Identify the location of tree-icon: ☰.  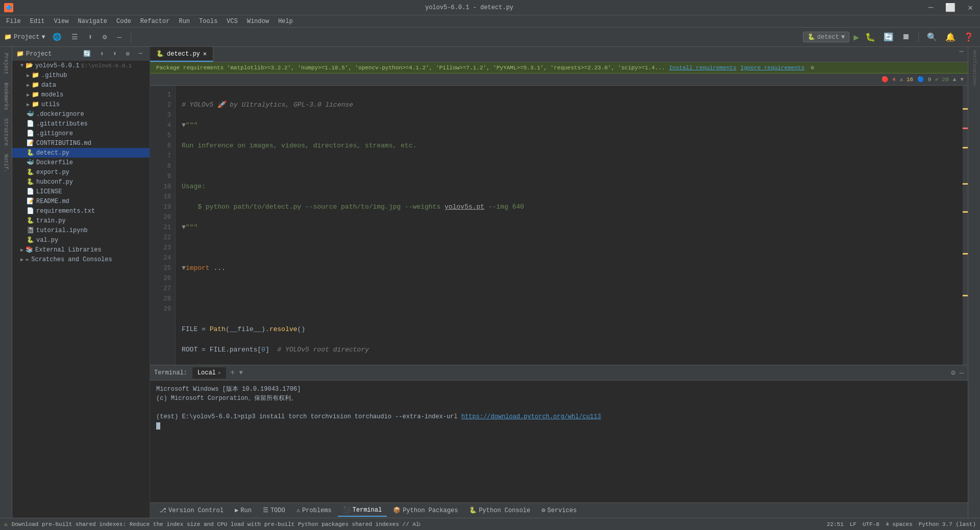
(75, 37).